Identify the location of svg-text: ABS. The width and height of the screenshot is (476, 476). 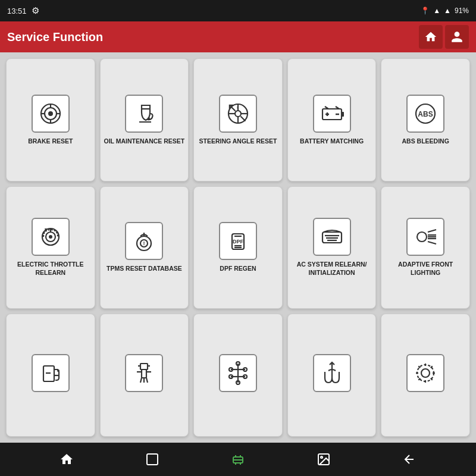
(426, 114).